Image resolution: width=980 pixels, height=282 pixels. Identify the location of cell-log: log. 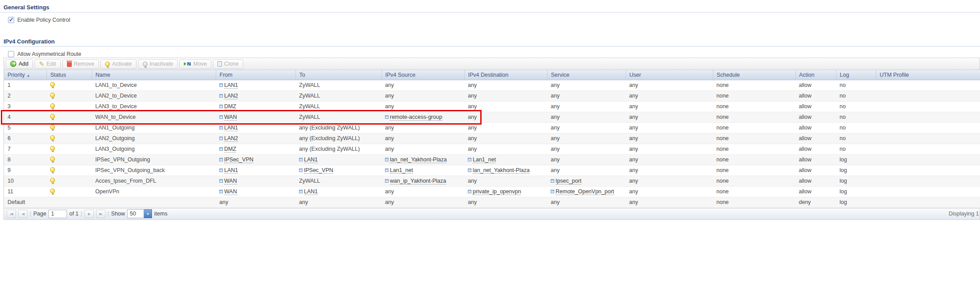
(856, 160).